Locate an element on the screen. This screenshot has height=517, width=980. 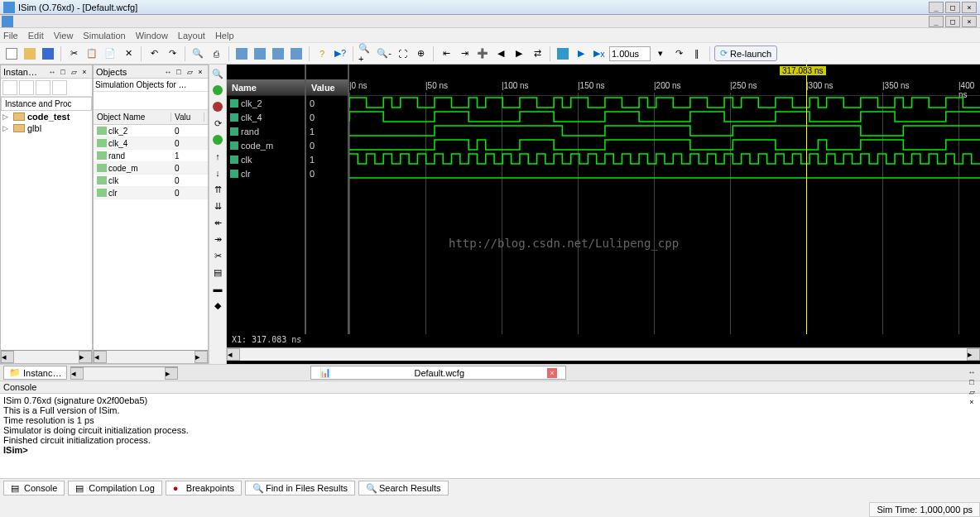
objects-hscroll: ◂▸ is located at coordinates (151, 357).